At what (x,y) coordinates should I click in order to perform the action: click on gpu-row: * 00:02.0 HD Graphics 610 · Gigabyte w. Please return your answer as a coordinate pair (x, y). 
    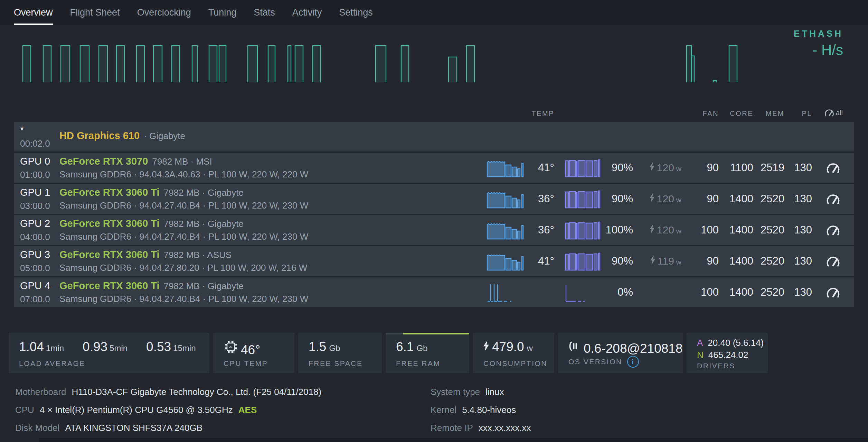
    Looking at the image, I should click on (434, 137).